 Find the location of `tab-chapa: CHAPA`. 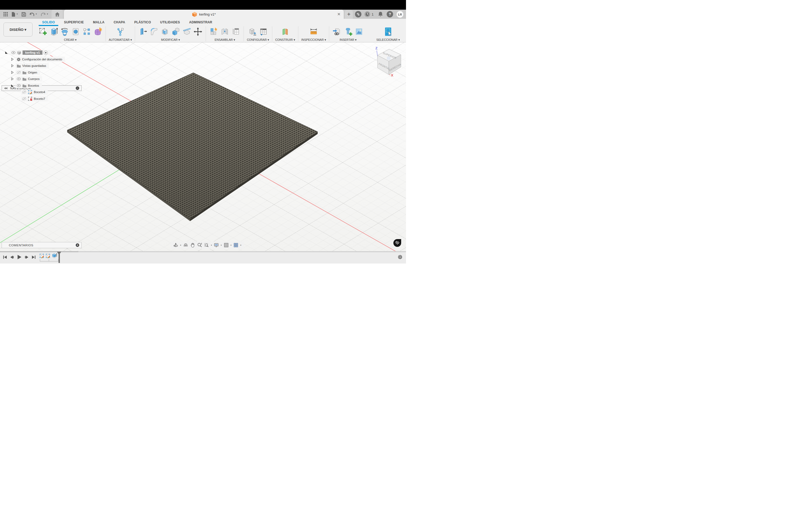

tab-chapa: CHAPA is located at coordinates (119, 22).